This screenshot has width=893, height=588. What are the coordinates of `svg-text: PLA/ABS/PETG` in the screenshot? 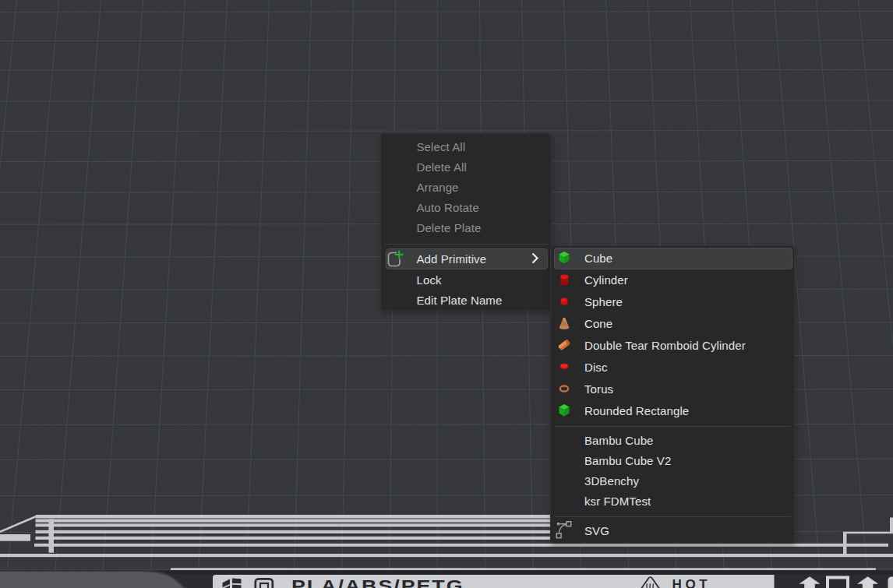 It's located at (378, 583).